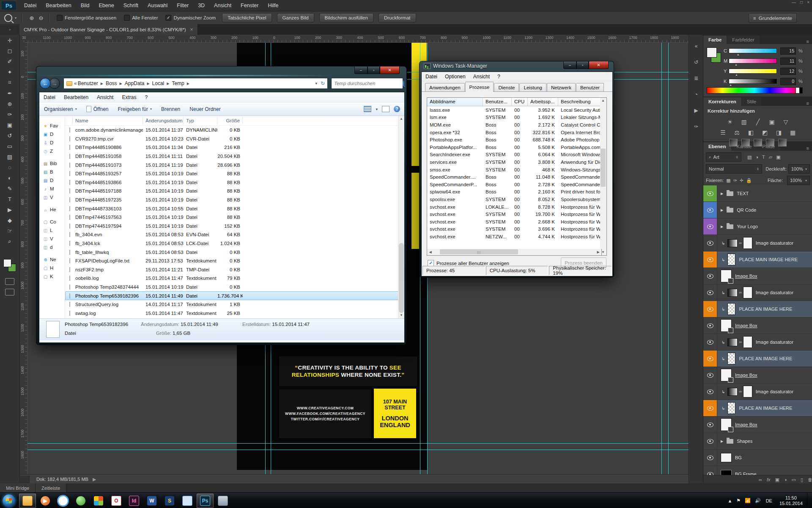  Describe the element at coordinates (30, 6) in the screenshot. I see `ps-menu-datei: Datei` at that location.